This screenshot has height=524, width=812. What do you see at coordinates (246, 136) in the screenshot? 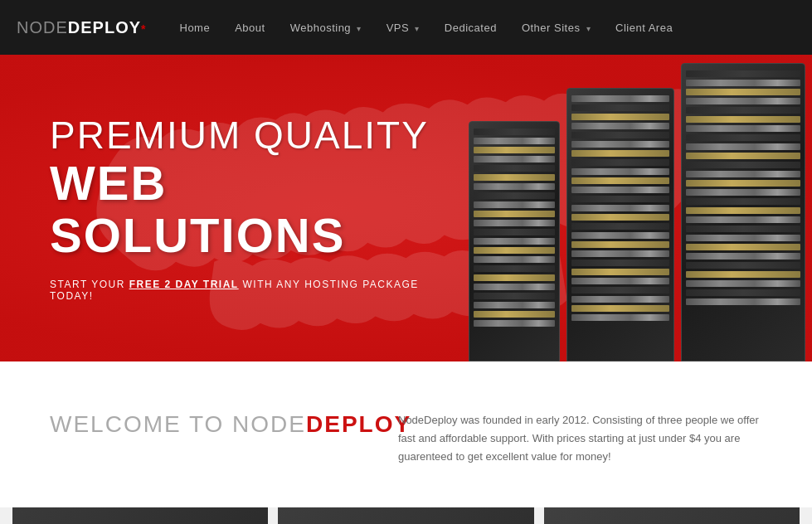
I see `hero-title-line1: PREMIUM QUALITY` at bounding box center [246, 136].